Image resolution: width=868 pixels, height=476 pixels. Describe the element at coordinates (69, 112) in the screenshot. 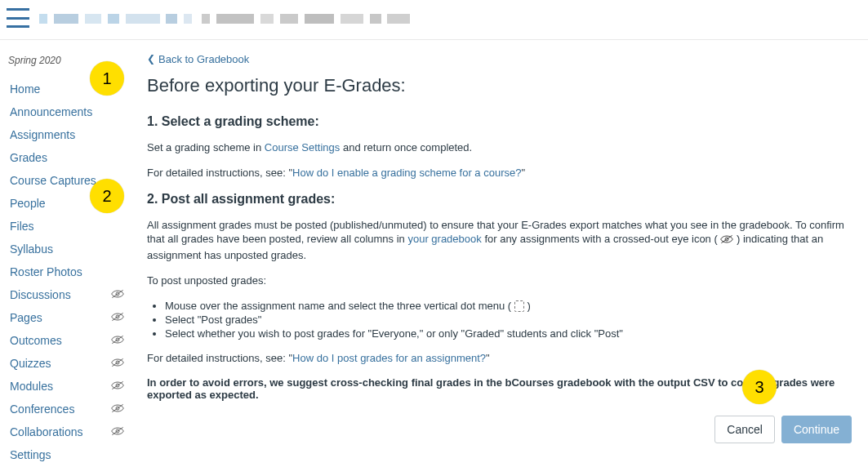

I see `sidebar-item-announcements: Announcements` at that location.